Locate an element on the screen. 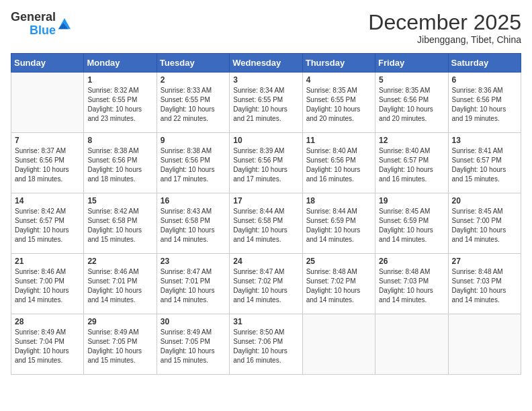 The image size is (532, 411). day-number: 2 is located at coordinates (193, 80).